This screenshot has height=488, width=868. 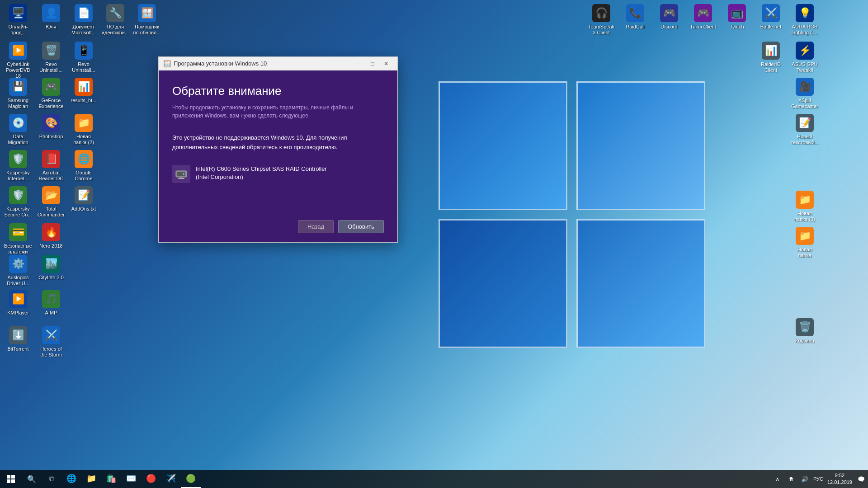 I want to click on taskbar-clock: 9:52 12.01.2019, so click(x=840, y=479).